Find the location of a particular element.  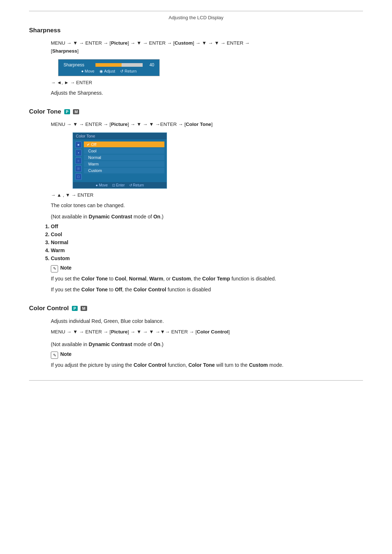

cc-dc-bold: Dynamic Contrast is located at coordinates (110, 344).